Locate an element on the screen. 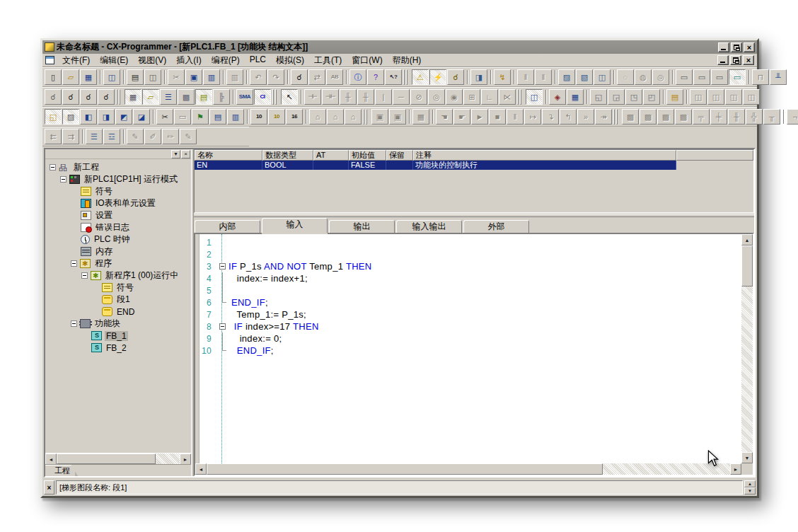 This screenshot has width=798, height=532. about-icon: ⓘ is located at coordinates (358, 77).